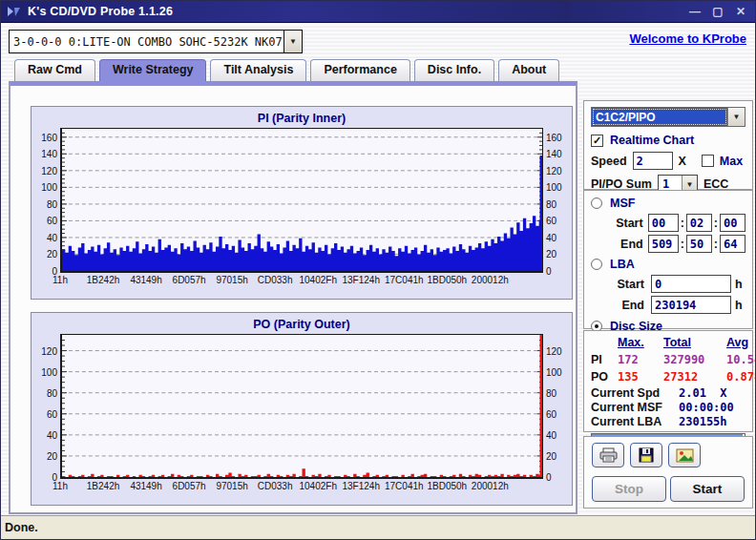 This screenshot has height=540, width=756. Describe the element at coordinates (695, 11) in the screenshot. I see `minimize-icon: —` at that location.